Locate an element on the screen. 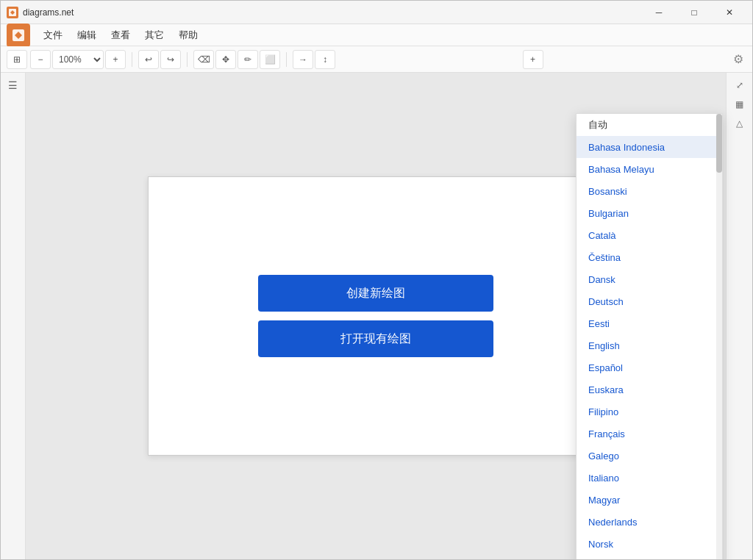  language-item: Filipino is located at coordinates (646, 412).